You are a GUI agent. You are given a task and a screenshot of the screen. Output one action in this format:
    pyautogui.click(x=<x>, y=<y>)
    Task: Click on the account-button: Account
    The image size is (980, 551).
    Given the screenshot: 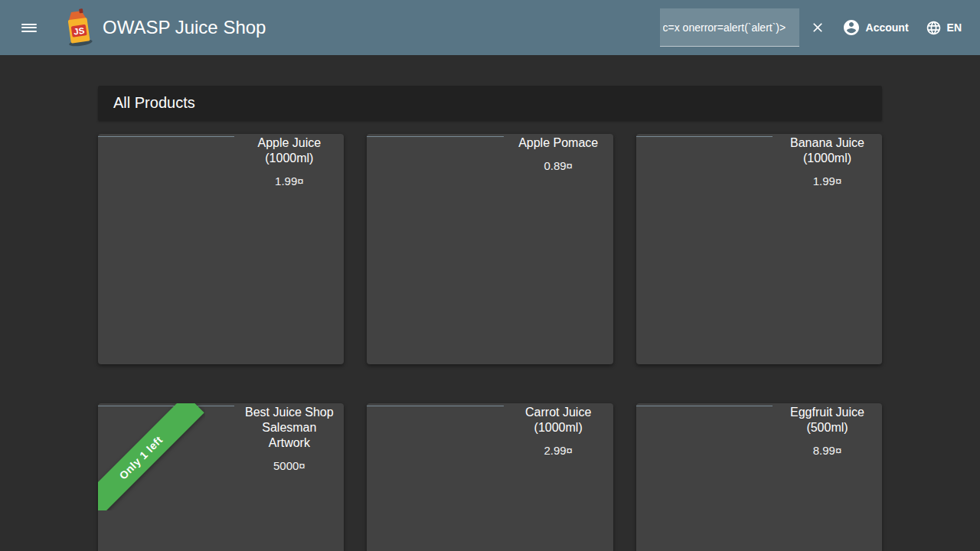 What is the action you would take?
    pyautogui.click(x=876, y=28)
    